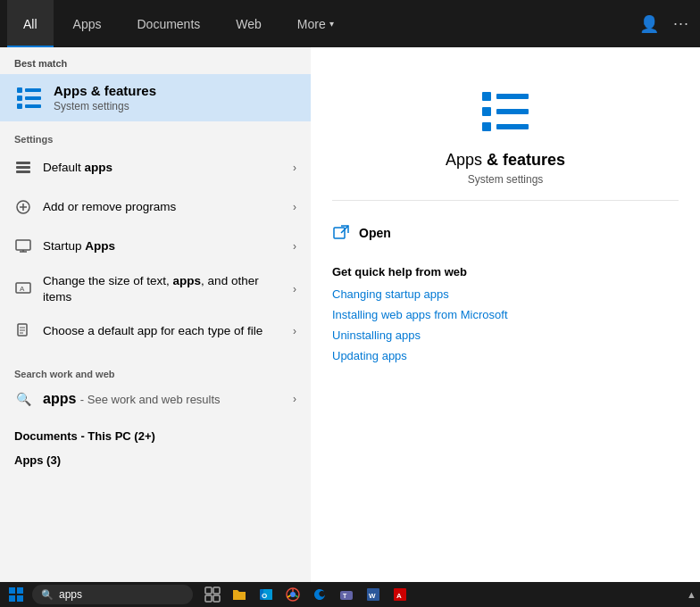 The image size is (700, 607). Describe the element at coordinates (346, 595) in the screenshot. I see `teams-icon: T` at that location.